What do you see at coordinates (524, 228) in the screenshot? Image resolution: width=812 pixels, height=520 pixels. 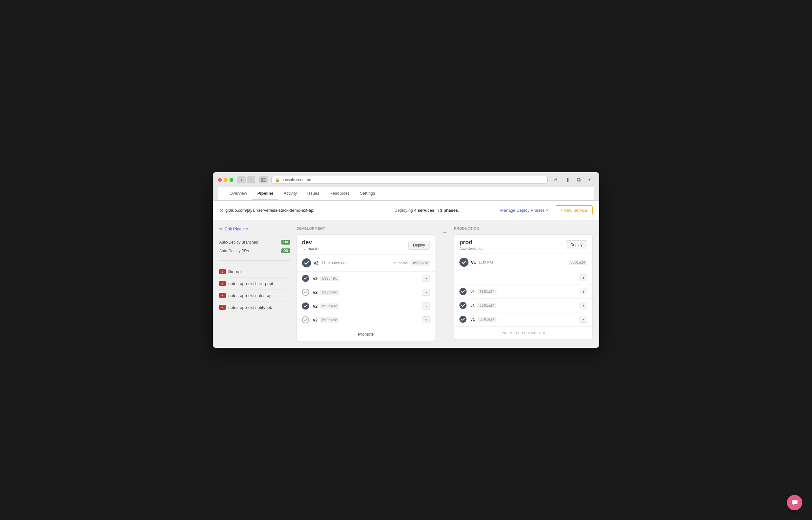 I see `production-label: PRODUCTION` at bounding box center [524, 228].